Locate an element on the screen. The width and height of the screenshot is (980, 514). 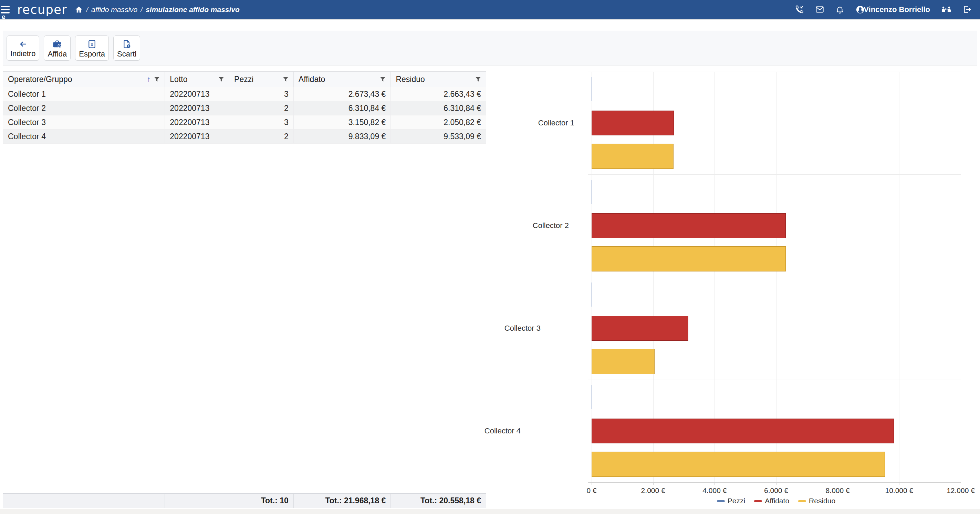
table-footer-row: Tot.: 10 Tot.: 21.968,18 € Tot.: 20.558,… is located at coordinates (244, 501).